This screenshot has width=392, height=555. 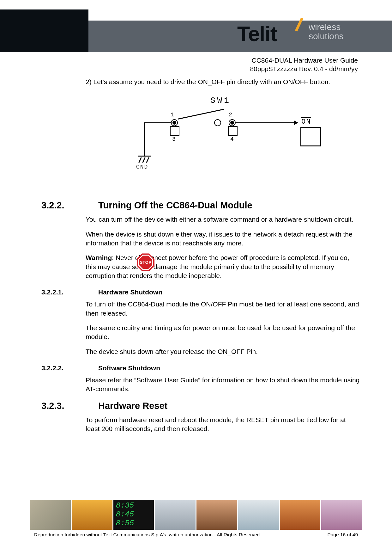 What do you see at coordinates (218, 123) in the screenshot?
I see `open-terminal` at bounding box center [218, 123].